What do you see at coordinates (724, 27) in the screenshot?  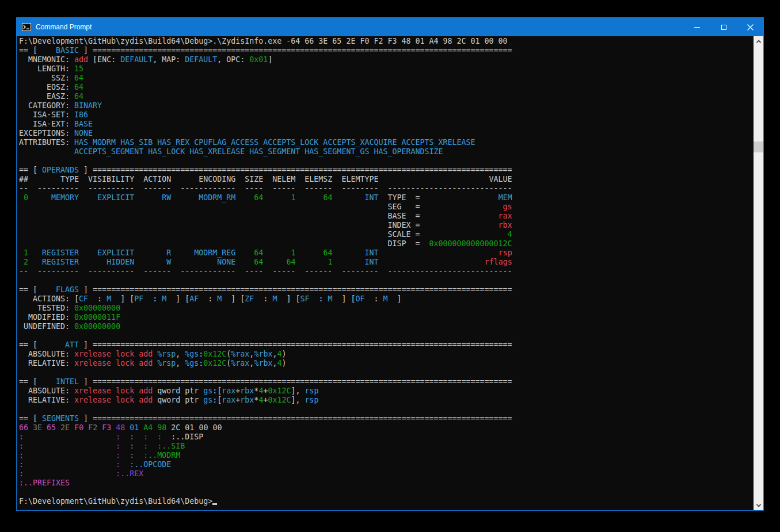 I see `maximize-button` at bounding box center [724, 27].